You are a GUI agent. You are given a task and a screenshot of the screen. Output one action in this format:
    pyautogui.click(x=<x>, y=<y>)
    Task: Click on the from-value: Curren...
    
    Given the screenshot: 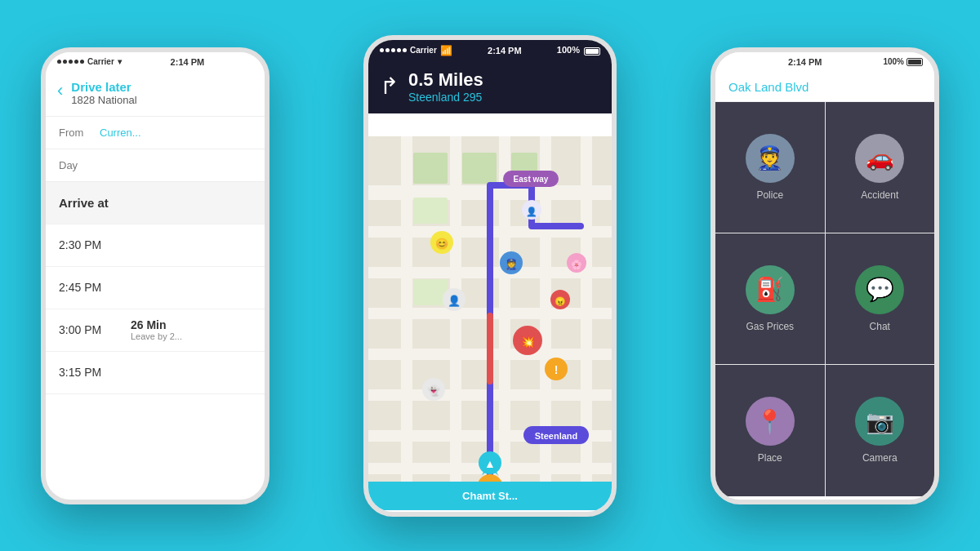 What is the action you would take?
    pyautogui.click(x=121, y=132)
    